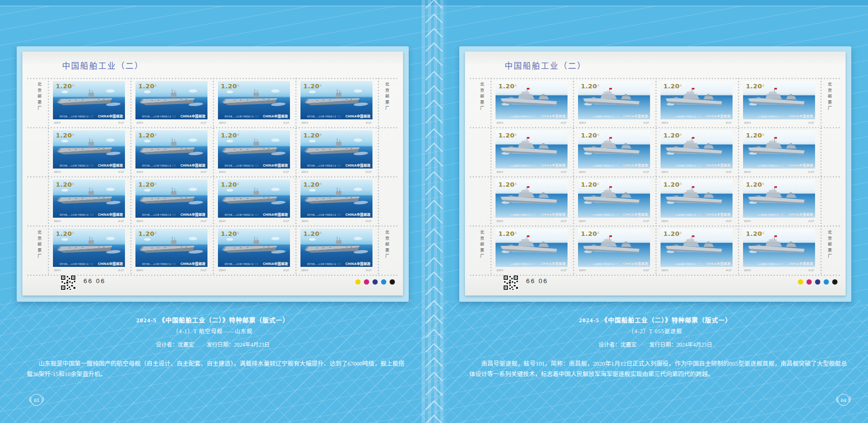 The height and width of the screenshot is (423, 868). I want to click on page-number: ( 04 ), so click(843, 400).